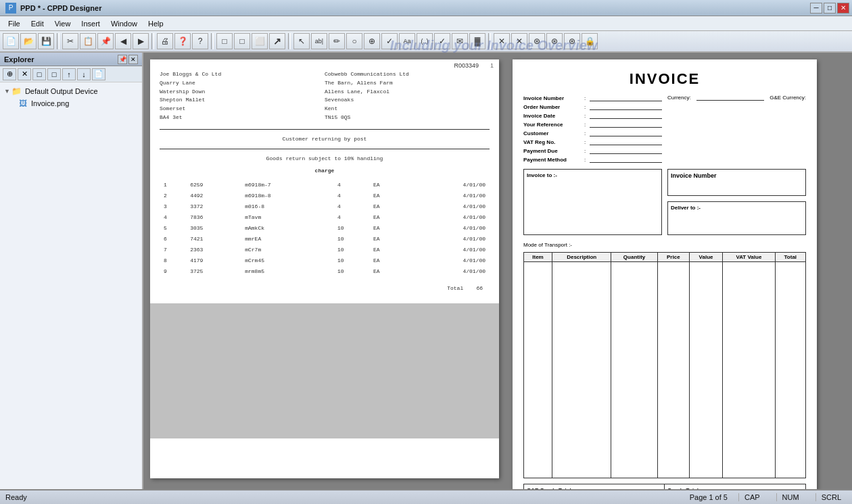 This screenshot has height=504, width=852. Describe the element at coordinates (737, 218) in the screenshot. I see `deliver-to-box: Deliver to :-` at that location.